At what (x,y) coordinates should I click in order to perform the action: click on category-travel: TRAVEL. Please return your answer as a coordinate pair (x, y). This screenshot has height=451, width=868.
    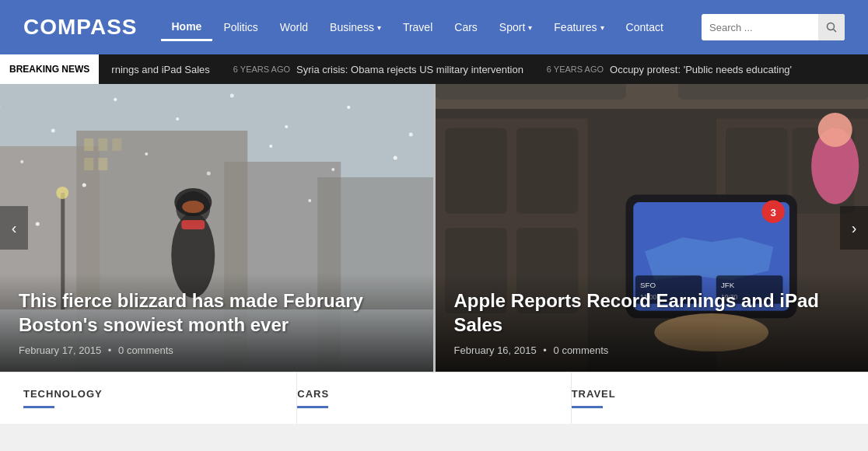
    Looking at the image, I should click on (708, 398).